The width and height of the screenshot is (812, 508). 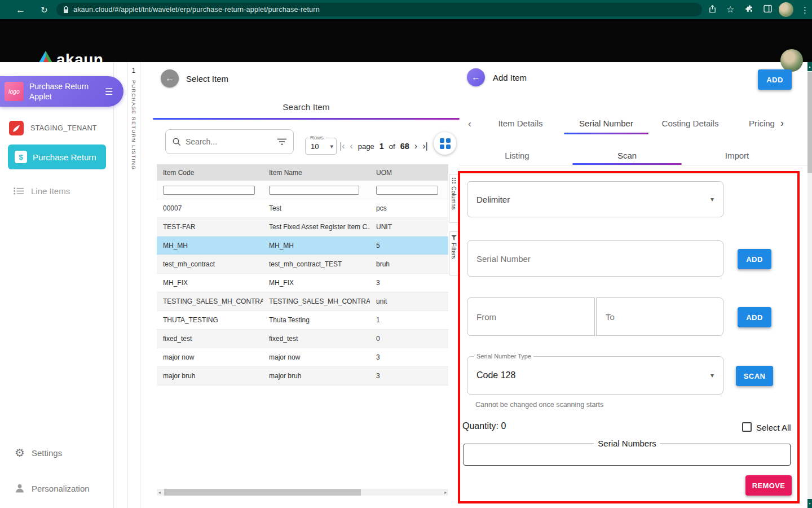 I want to click on column-header-item-name: Item Name, so click(x=316, y=173).